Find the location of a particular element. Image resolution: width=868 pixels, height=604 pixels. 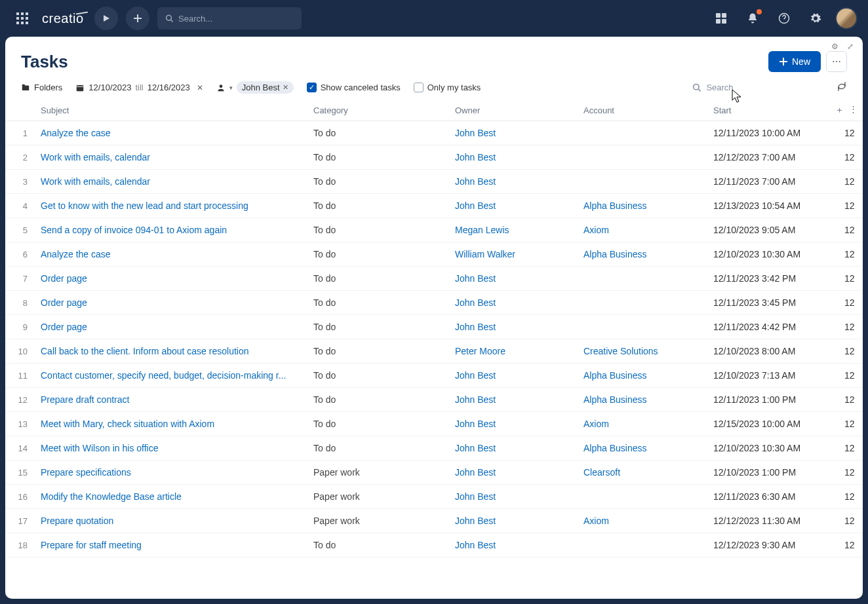

table-row: 8 Order page To do John Best 12/11/2023 … is located at coordinates (434, 303).